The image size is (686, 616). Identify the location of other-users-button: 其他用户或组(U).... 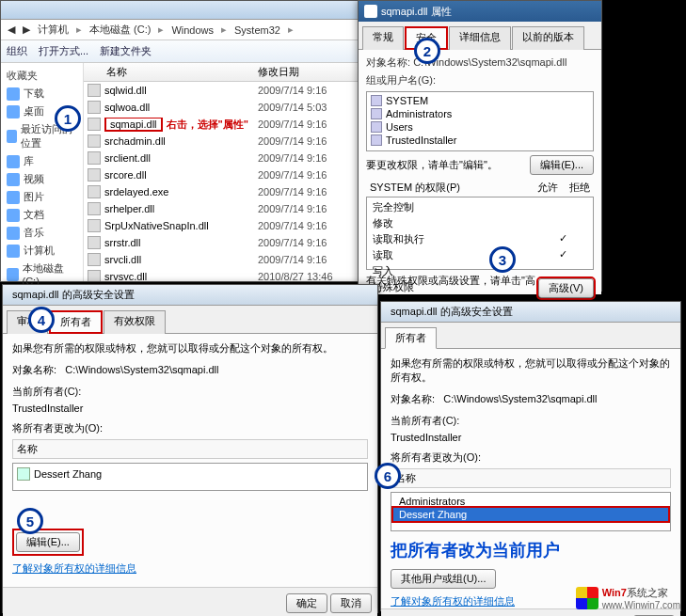
(443, 579).